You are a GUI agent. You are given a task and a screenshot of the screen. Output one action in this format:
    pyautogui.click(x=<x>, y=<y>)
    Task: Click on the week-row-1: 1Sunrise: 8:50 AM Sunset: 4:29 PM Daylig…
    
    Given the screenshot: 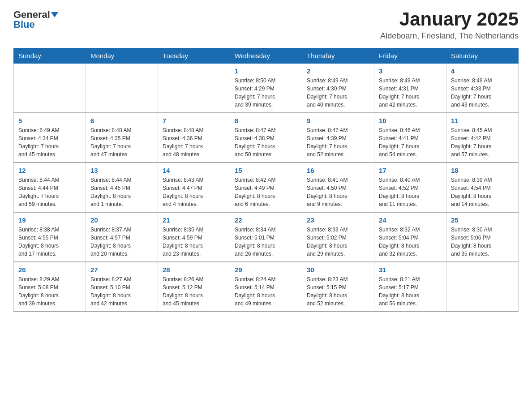 What is the action you would take?
    pyautogui.click(x=266, y=89)
    